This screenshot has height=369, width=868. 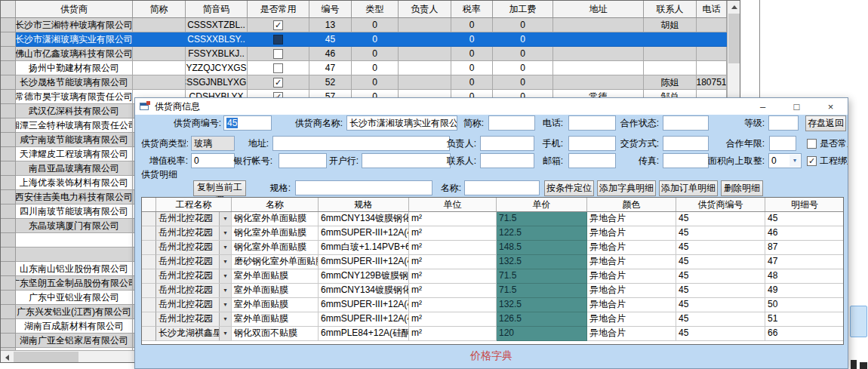 I want to click on dropdown-arrow-icon: ▾, so click(x=795, y=161).